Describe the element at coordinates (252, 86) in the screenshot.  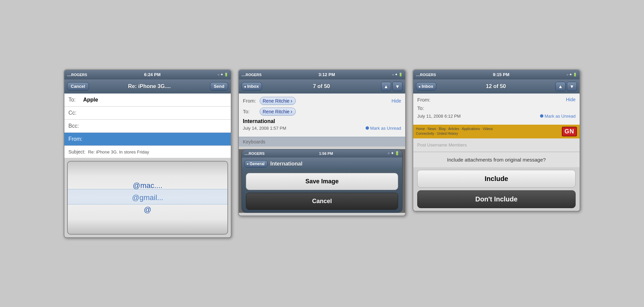
I see `inbox-back-button: Inbox` at that location.